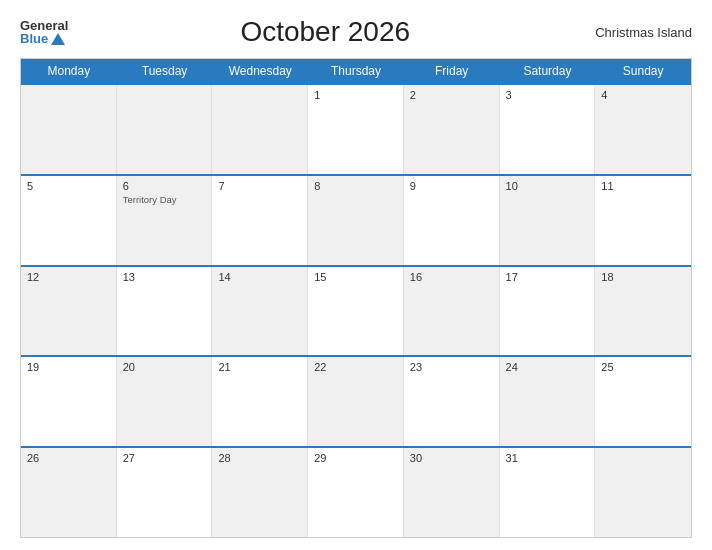  Describe the element at coordinates (548, 130) in the screenshot. I see `cal-cell: 3` at that location.